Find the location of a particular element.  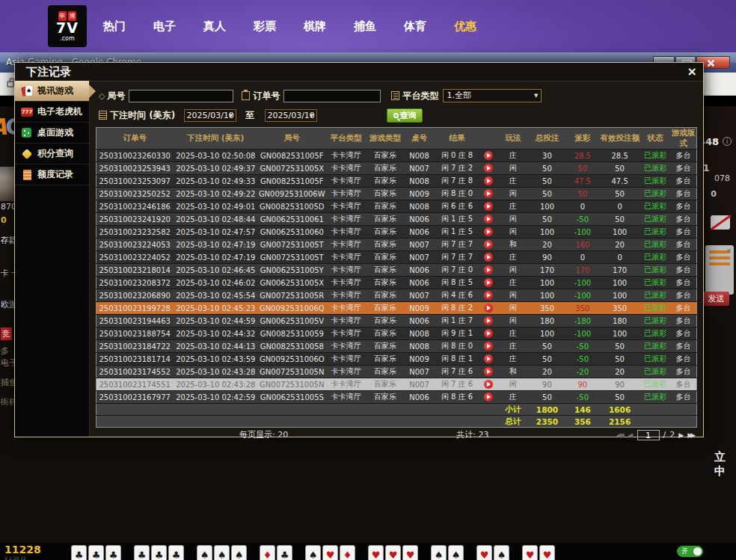

cell-status: 已派彩 is located at coordinates (655, 232).